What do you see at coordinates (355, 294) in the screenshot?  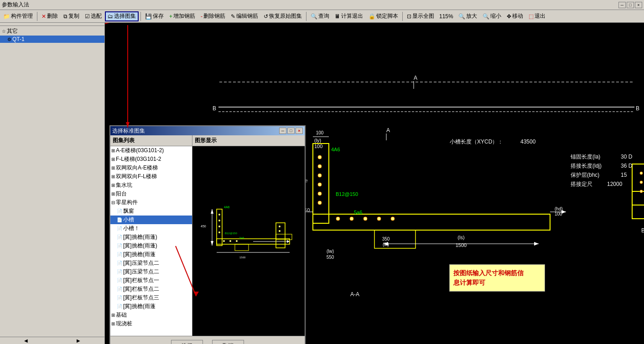 I see `svg-text: A-A` at bounding box center [355, 294].